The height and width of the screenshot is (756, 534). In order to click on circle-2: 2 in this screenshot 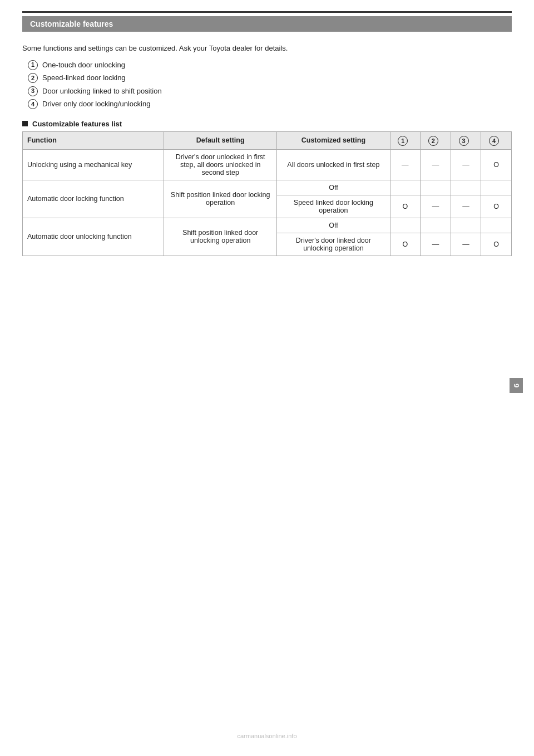, I will do `click(433, 141)`.